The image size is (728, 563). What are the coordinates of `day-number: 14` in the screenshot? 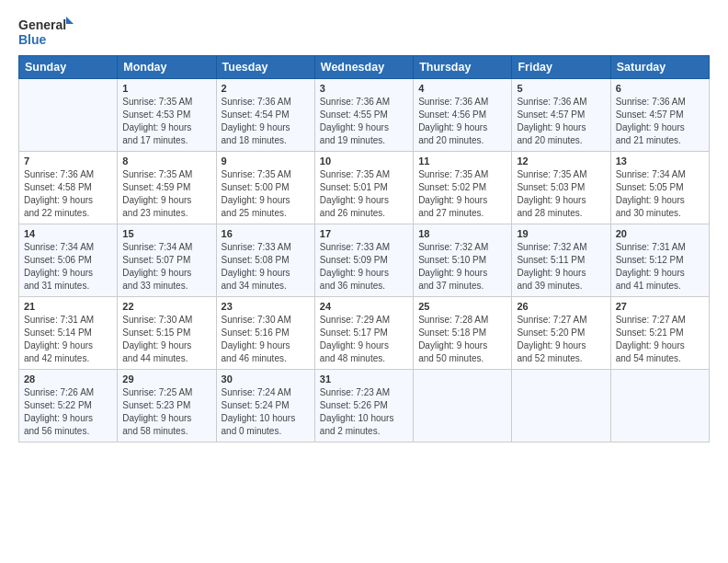 It's located at (68, 234).